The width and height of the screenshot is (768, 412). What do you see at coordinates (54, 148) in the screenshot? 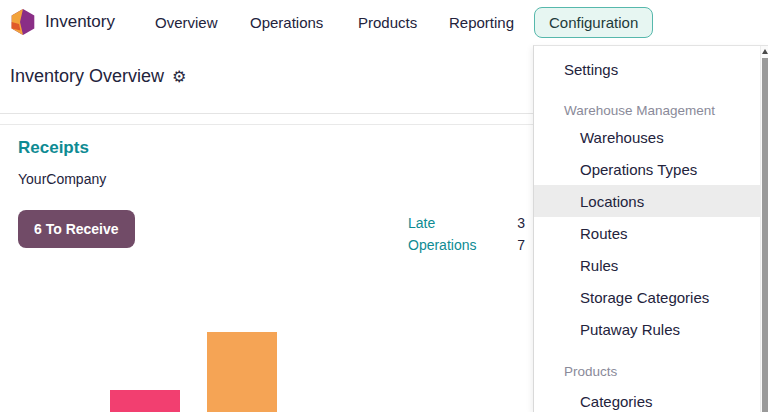
I see `card-title-receipts: Receipts` at bounding box center [54, 148].